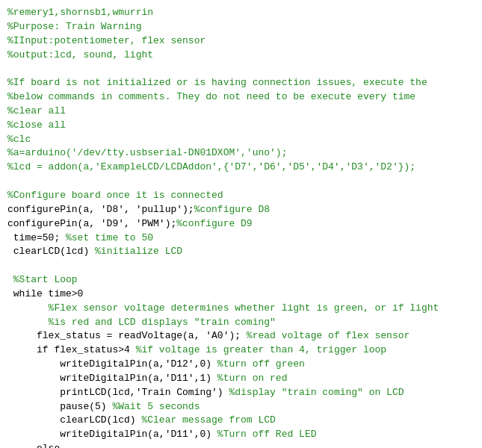 This screenshot has height=448, width=482. Describe the element at coordinates (241, 196) in the screenshot. I see `code-line: %Configure board once it is connected` at that location.